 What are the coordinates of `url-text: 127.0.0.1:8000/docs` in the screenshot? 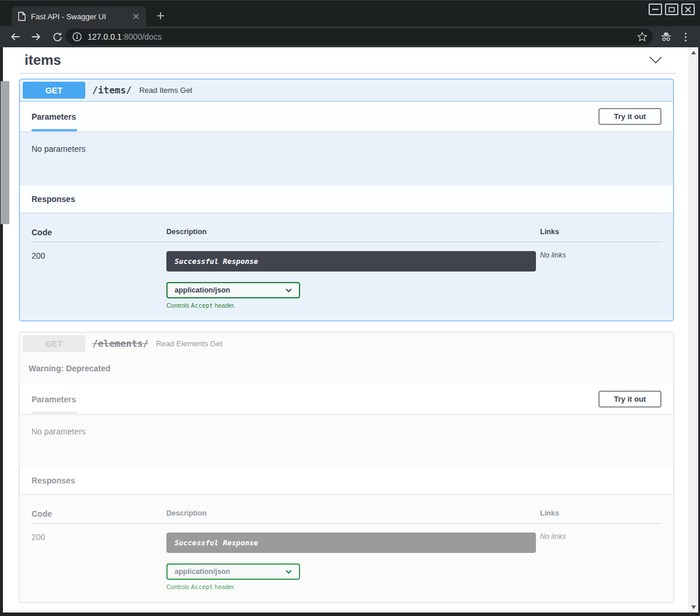 It's located at (125, 37).